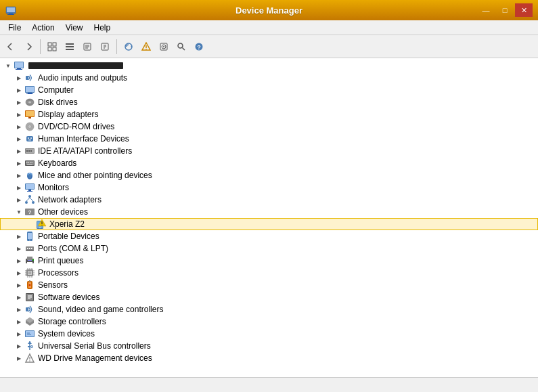 This screenshot has width=538, height=392. What do you see at coordinates (269, 273) in the screenshot?
I see `tree-item-processors: Processors` at bounding box center [269, 273].